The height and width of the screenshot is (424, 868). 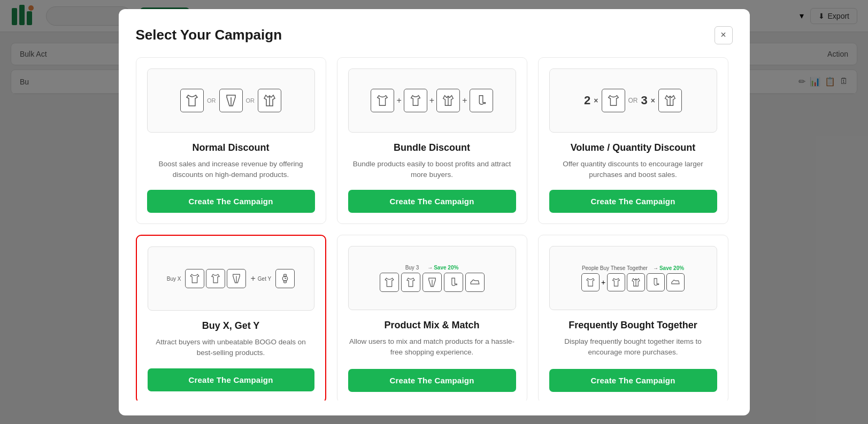 What do you see at coordinates (209, 35) in the screenshot?
I see `modal-title: Select Your Campaign` at bounding box center [209, 35].